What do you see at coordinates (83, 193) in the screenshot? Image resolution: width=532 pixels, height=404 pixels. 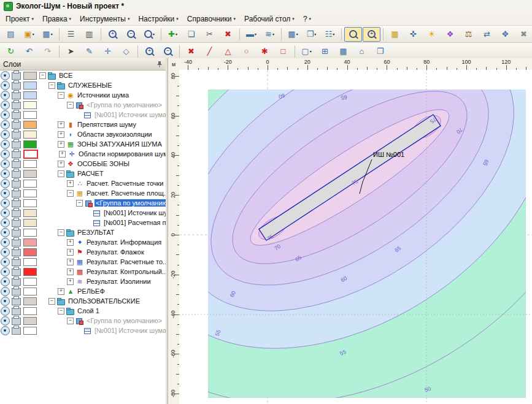 I see `layer-row: −▦Расчет. Расчетные площ...` at bounding box center [83, 193].